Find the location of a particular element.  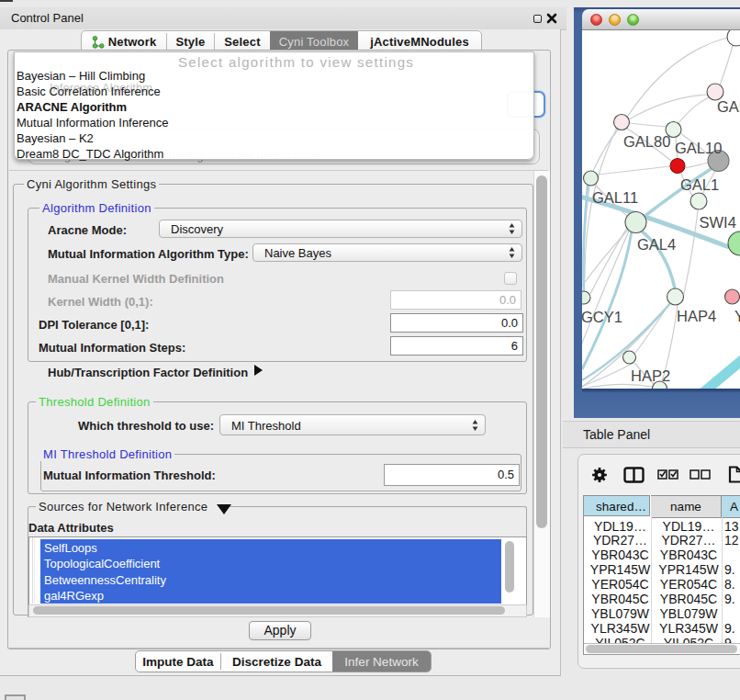

svg-text: Y is located at coordinates (737, 316).